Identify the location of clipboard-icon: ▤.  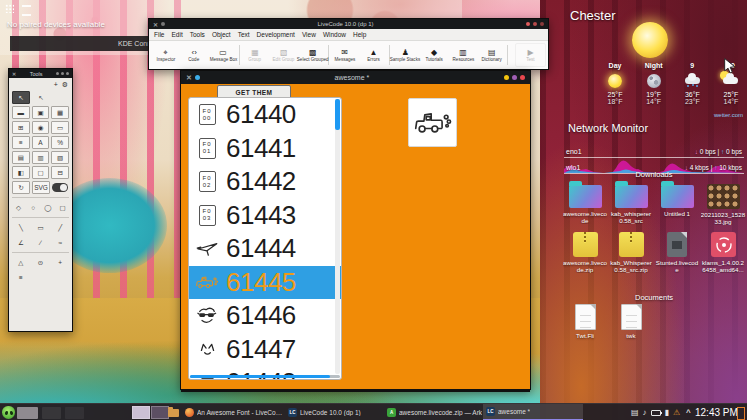
(635, 412).